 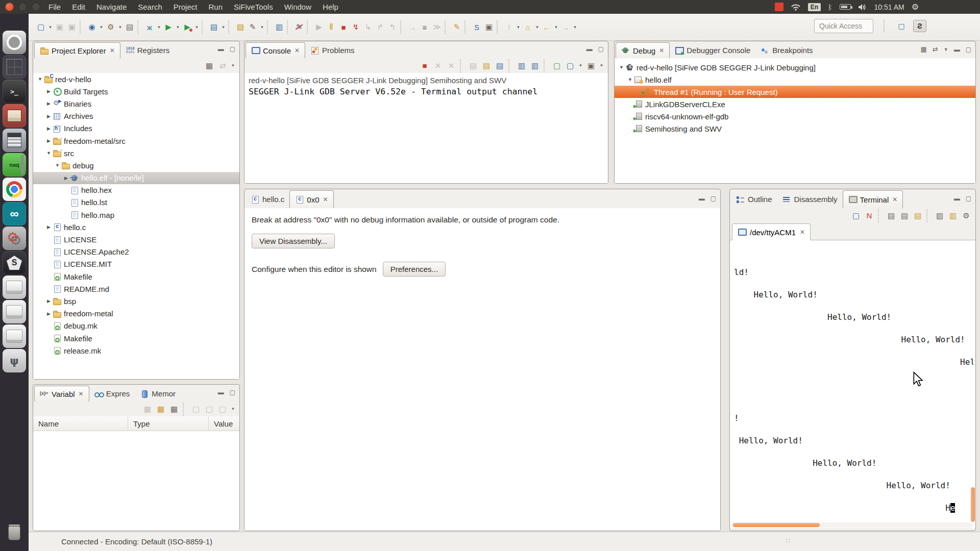 I want to click on chrome-app-icon, so click(x=14, y=189).